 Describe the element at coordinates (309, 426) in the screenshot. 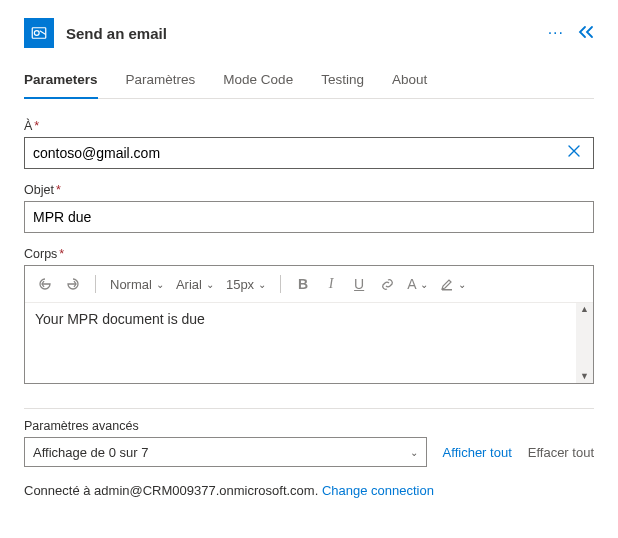

I see `advanced-label: Paramètres avancés` at that location.